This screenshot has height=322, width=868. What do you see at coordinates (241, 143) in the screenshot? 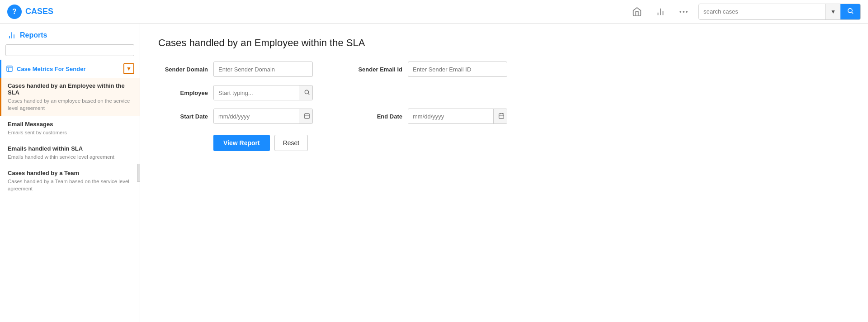
I see `view-report-button: View Report` at bounding box center [241, 143].